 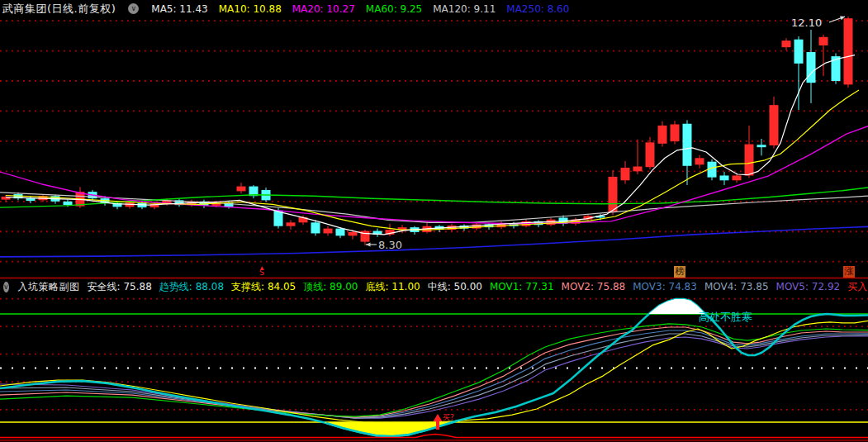 What do you see at coordinates (538, 9) in the screenshot?
I see `ma250-indicator: MA2508.60` at bounding box center [538, 9].